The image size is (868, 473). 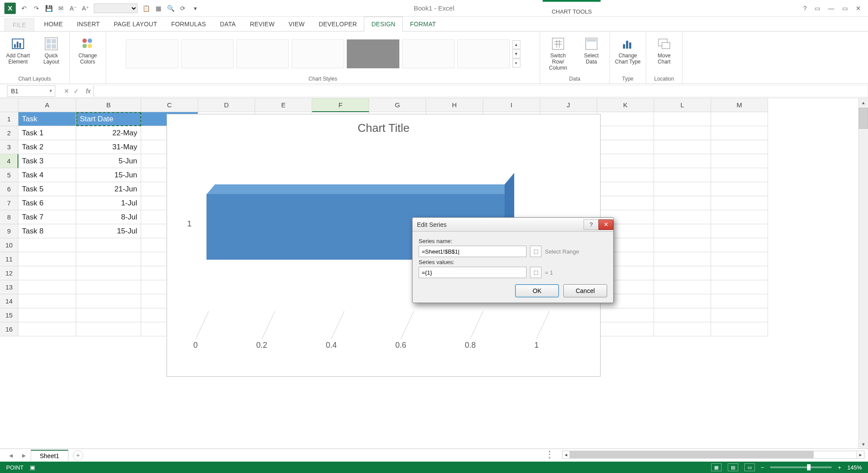 What do you see at coordinates (195, 8) in the screenshot?
I see `qat-more-icon: ▾` at bounding box center [195, 8].